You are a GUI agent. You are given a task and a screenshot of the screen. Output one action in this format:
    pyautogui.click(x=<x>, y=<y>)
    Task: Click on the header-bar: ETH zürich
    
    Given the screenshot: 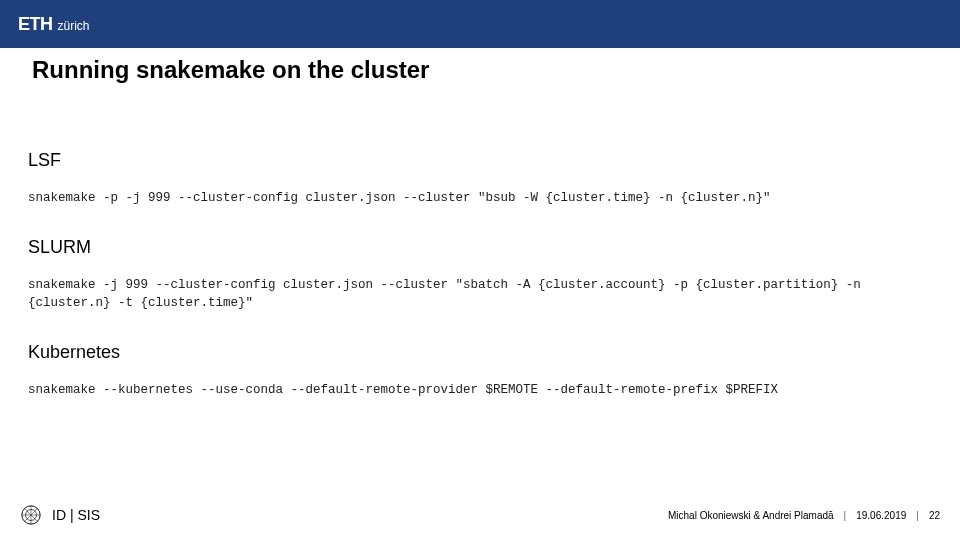 What is the action you would take?
    pyautogui.click(x=480, y=24)
    